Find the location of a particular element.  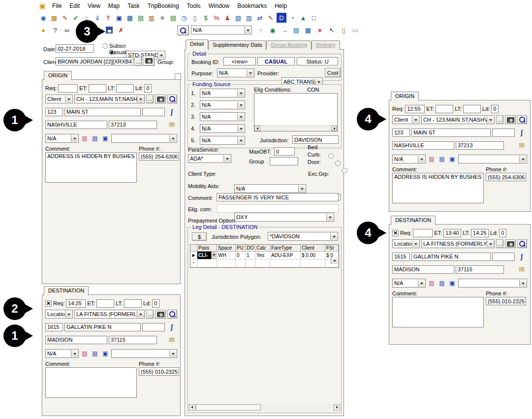

elig-conditions-list is located at coordinates (296, 112).